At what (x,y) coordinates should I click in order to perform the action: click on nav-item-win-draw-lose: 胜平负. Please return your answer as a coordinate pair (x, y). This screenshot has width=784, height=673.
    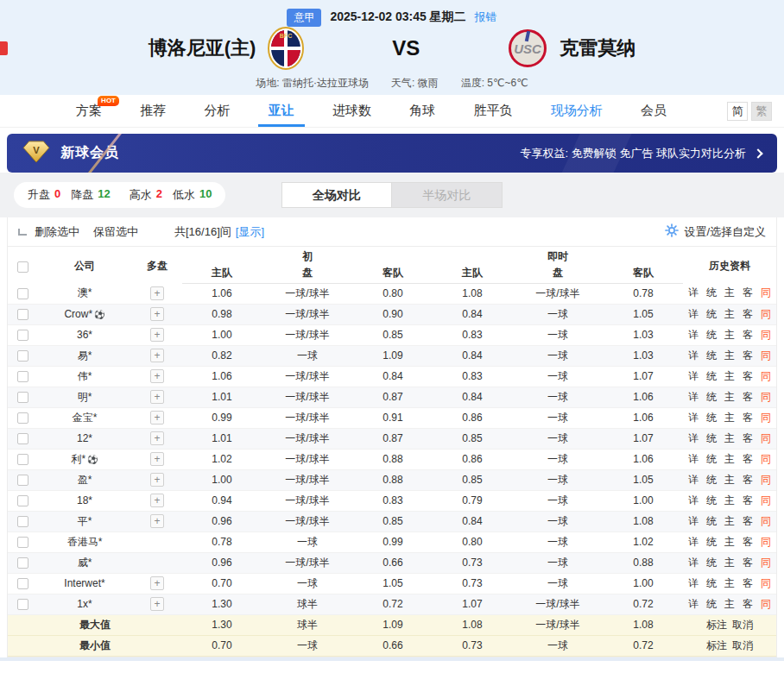
    Looking at the image, I should click on (494, 110).